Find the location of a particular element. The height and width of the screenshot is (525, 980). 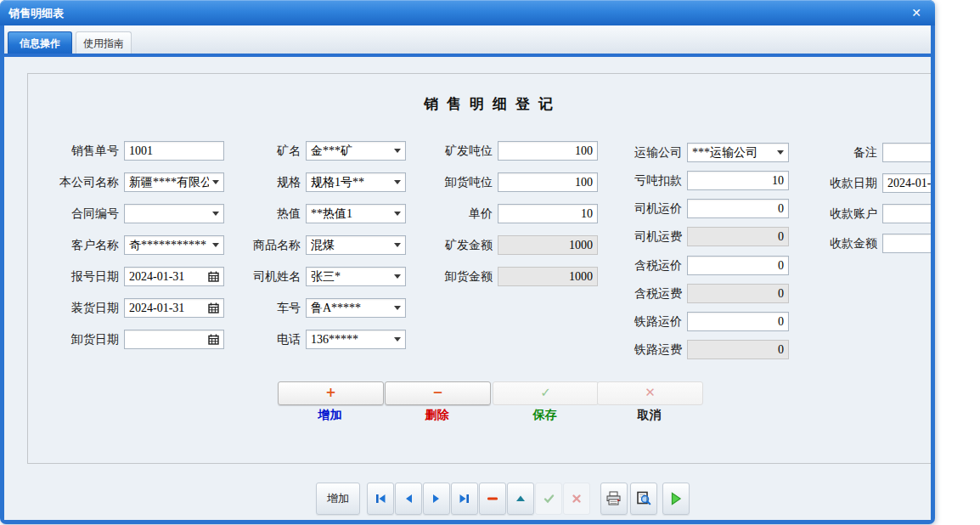

button-label: 增加 is located at coordinates (338, 499).